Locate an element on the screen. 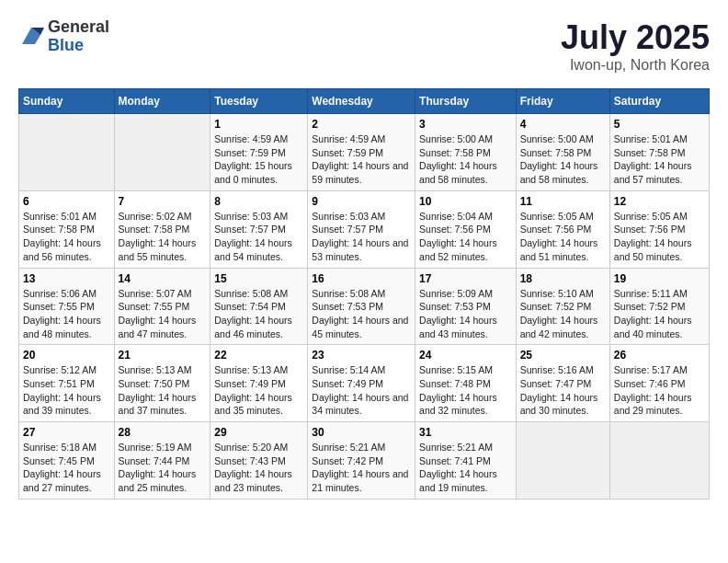 The image size is (728, 563). day-number: 19 is located at coordinates (660, 279).